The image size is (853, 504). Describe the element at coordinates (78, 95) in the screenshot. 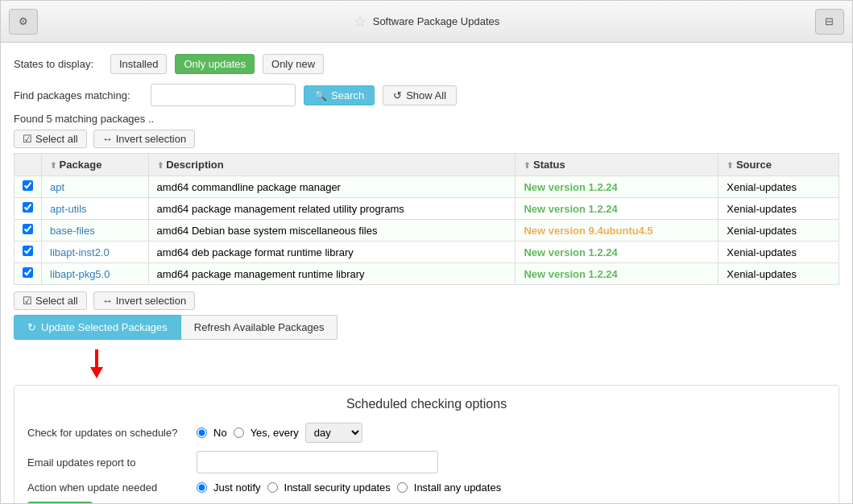

I see `find-label: Find packages matching:` at that location.